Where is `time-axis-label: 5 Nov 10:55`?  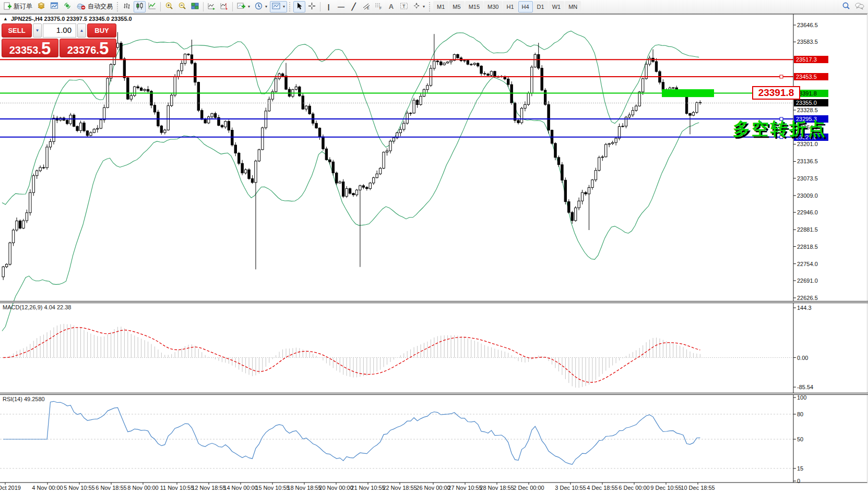 time-axis-label: 5 Nov 10:55 is located at coordinates (79, 488).